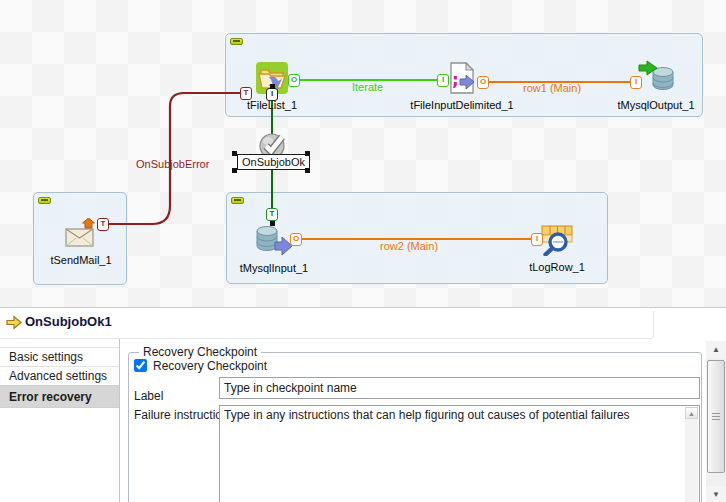 The width and height of the screenshot is (726, 502). I want to click on group-title: Recovery Checkpoint, so click(200, 352).